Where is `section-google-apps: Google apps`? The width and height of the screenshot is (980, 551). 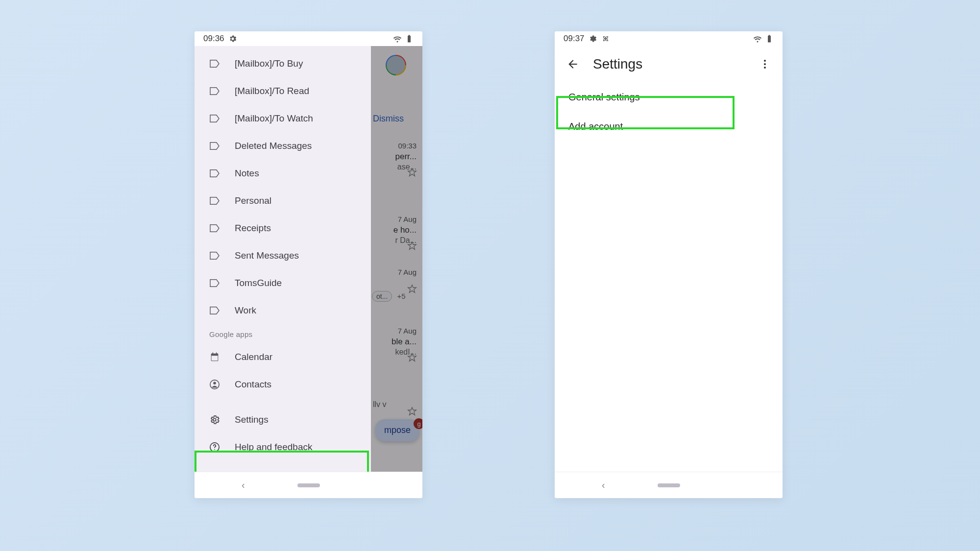
section-google-apps: Google apps is located at coordinates (283, 334).